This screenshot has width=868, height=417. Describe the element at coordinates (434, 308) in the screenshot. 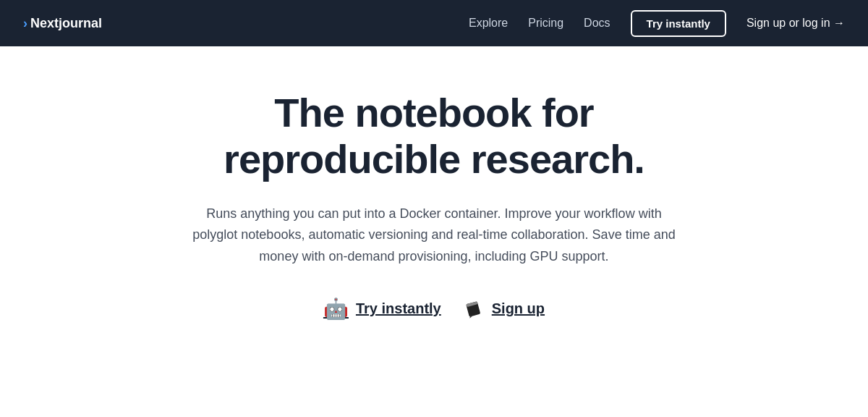

I see `hero-buttons: 🤖 Try instantly Sign up` at that location.